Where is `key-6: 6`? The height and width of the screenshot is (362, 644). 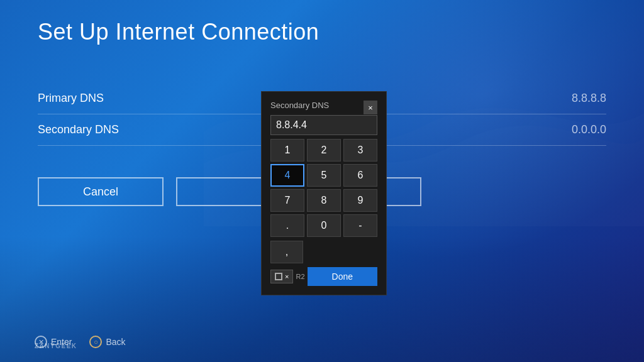 key-6: 6 is located at coordinates (360, 175).